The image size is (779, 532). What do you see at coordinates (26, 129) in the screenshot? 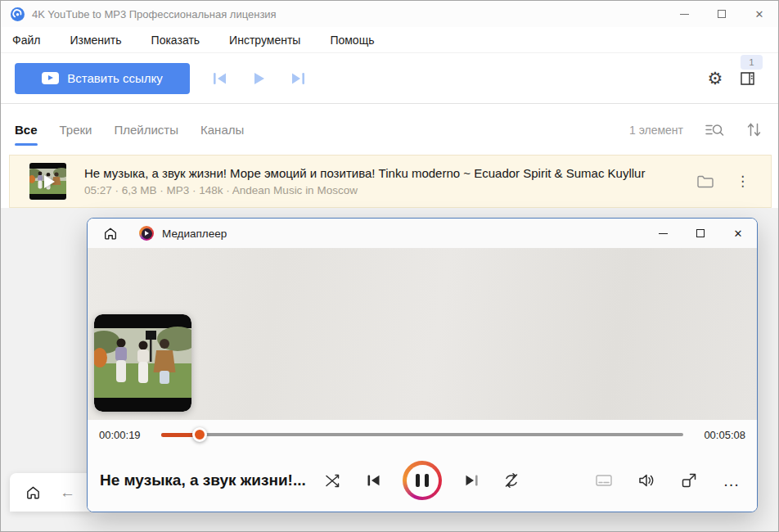
I see `tab-all: Все` at bounding box center [26, 129].